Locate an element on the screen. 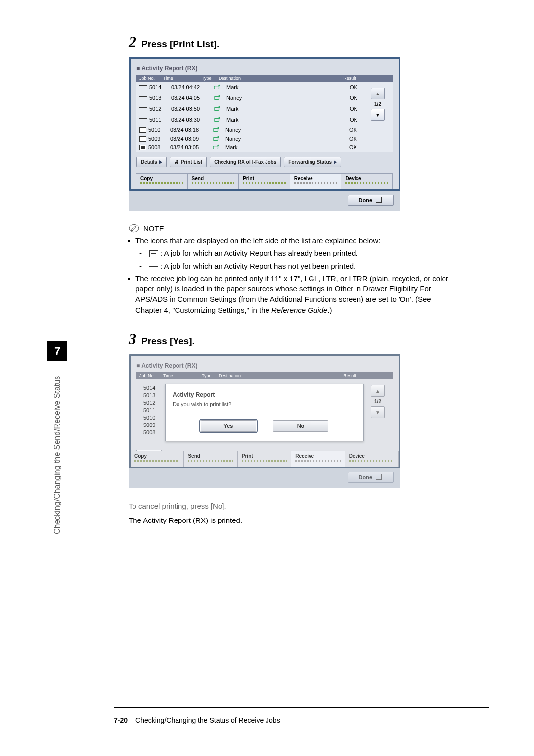 This screenshot has width=534, height=756. note-sub-printed: : A job for which an Activity Report has… is located at coordinates (299, 253).